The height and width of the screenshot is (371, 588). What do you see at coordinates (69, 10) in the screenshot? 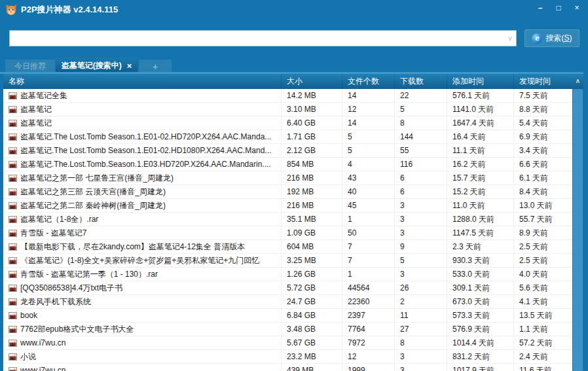
I see `window-title: P2P搜片神器 v2.4.14.115` at bounding box center [69, 10].